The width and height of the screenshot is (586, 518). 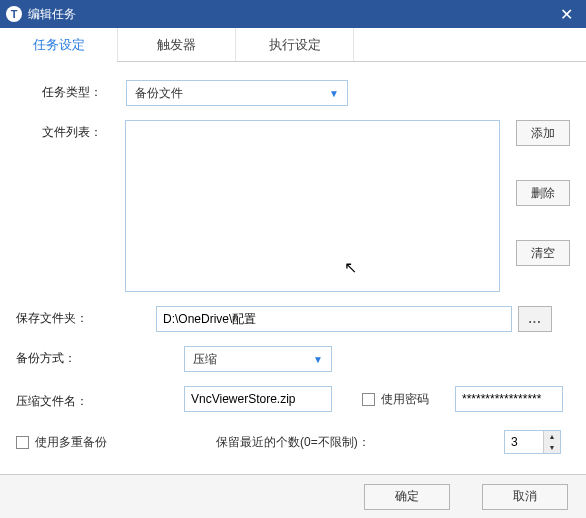 I want to click on label-use-password: 使用密码, so click(x=405, y=400).